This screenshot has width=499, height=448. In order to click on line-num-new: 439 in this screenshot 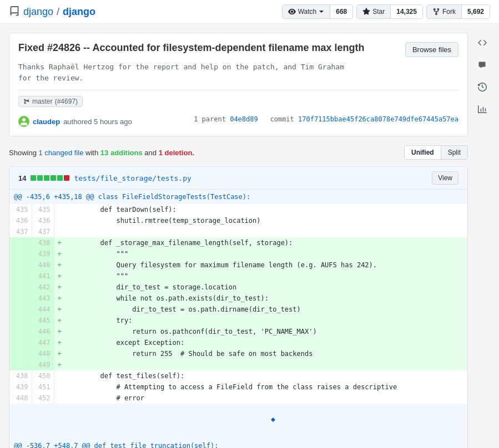, I will do `click(43, 254)`.